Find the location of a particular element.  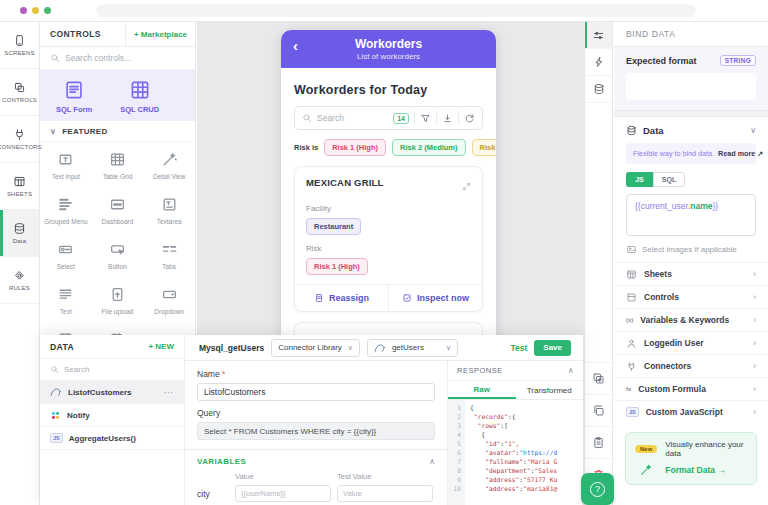

preview-header: ‹ Workorders List of workorders is located at coordinates (388, 49).